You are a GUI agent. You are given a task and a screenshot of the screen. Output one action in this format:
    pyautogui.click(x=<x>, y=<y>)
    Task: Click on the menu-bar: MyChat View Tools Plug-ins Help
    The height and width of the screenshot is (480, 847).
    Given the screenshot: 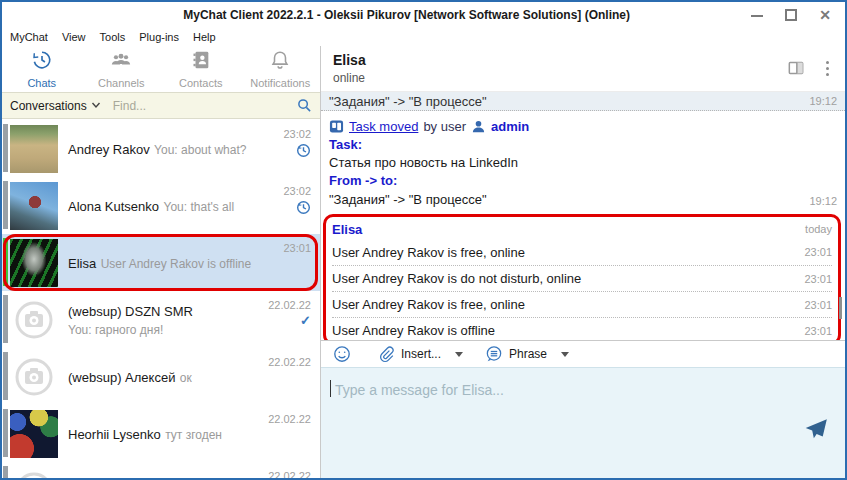 What is the action you would take?
    pyautogui.click(x=424, y=36)
    